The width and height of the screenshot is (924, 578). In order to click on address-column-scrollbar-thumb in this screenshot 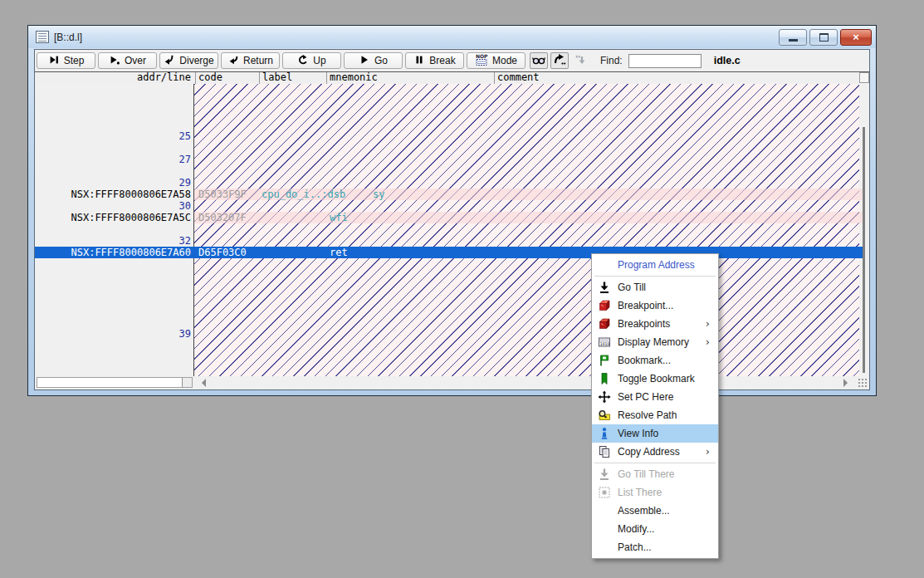, I will do `click(187, 382)`.